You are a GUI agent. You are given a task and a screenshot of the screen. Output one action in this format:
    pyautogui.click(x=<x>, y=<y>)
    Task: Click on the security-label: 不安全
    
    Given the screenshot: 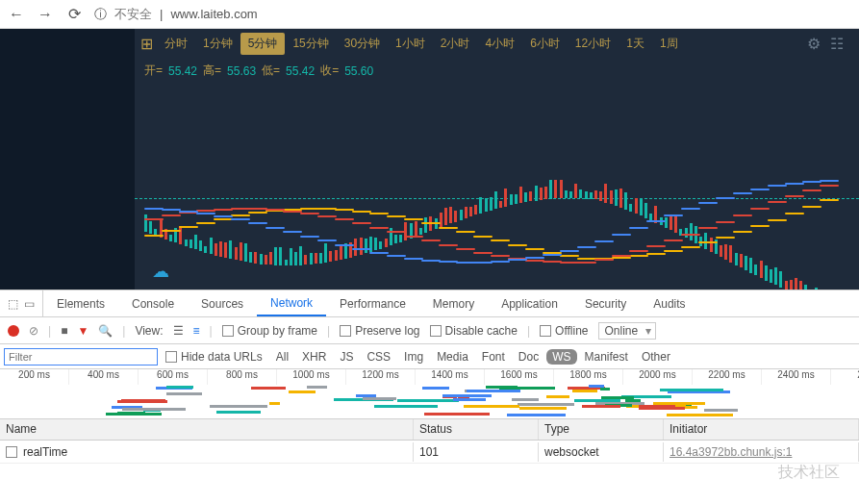 What is the action you would take?
    pyautogui.click(x=133, y=14)
    